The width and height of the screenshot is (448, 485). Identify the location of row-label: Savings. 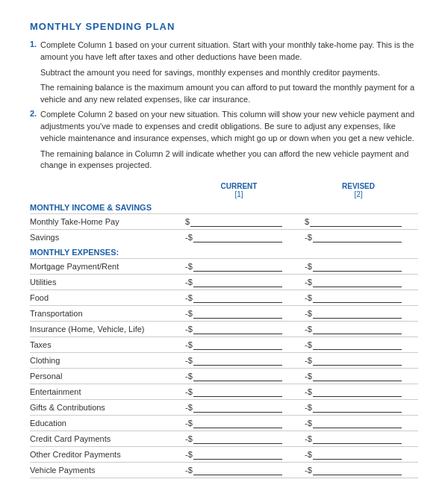
(105, 237).